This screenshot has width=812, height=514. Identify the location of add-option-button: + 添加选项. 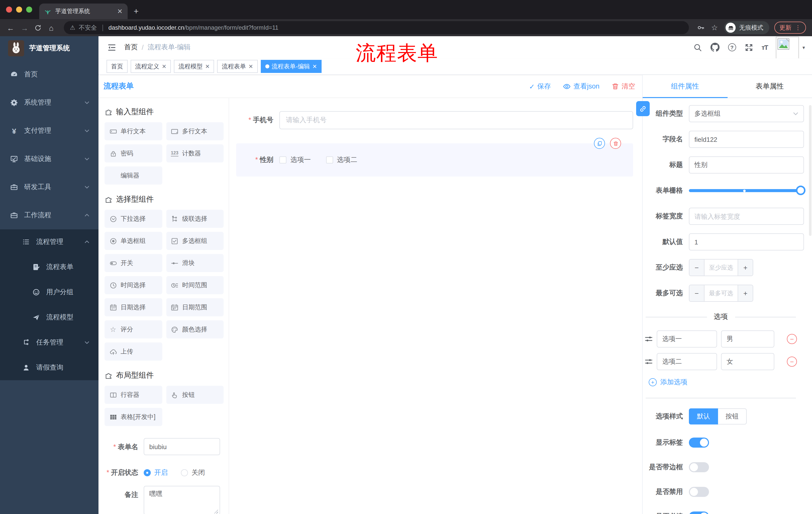
(726, 382).